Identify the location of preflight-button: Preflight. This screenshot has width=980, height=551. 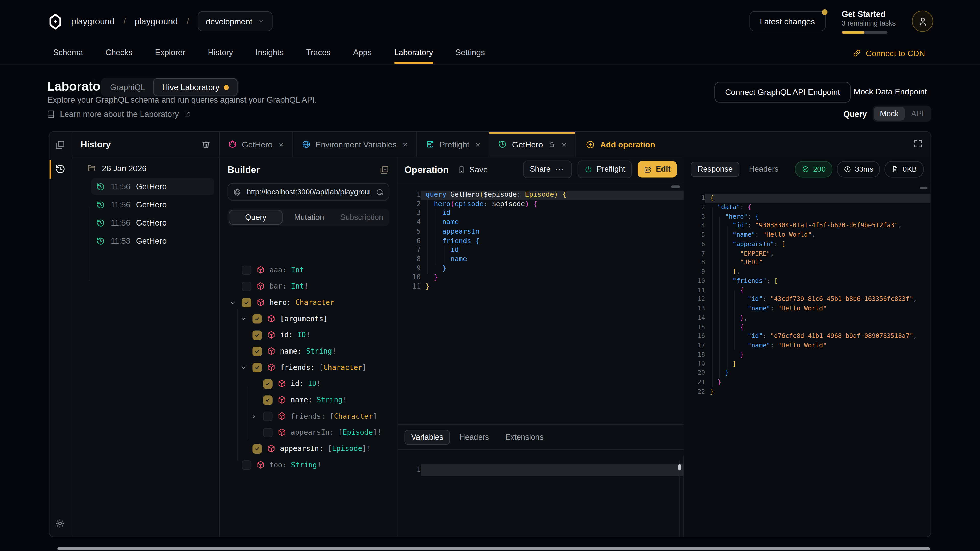
(605, 169).